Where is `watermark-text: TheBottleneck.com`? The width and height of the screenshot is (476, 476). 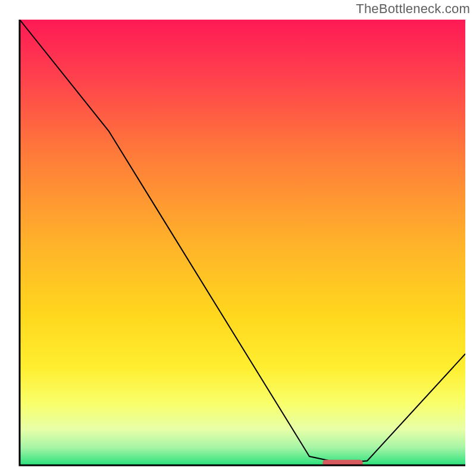 watermark-text: TheBottleneck.com is located at coordinates (413, 9).